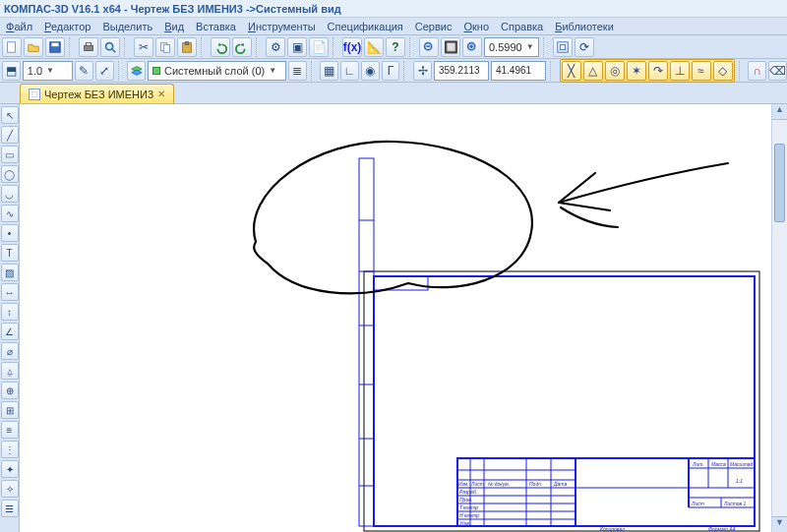 The width and height of the screenshot is (787, 532). I want to click on title-block: Изм. Лист № докум. Подп. Дата Разраб. Пр…, so click(606, 492).